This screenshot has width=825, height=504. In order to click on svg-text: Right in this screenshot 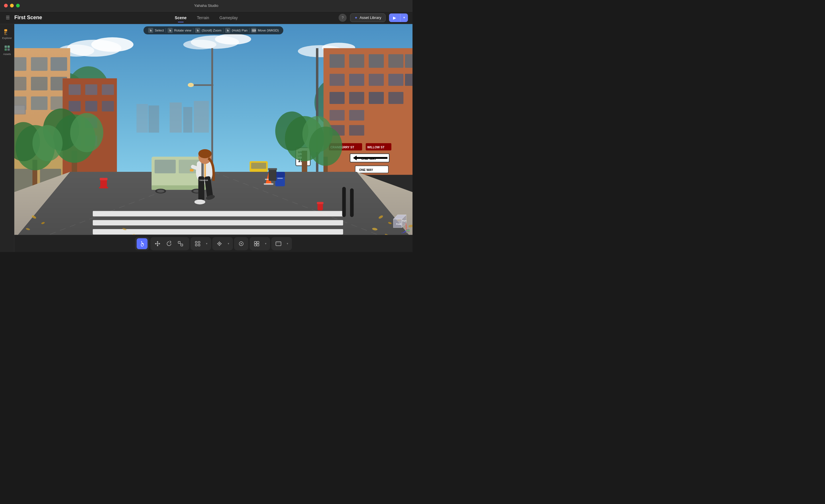, I will do `click(404, 221)`.